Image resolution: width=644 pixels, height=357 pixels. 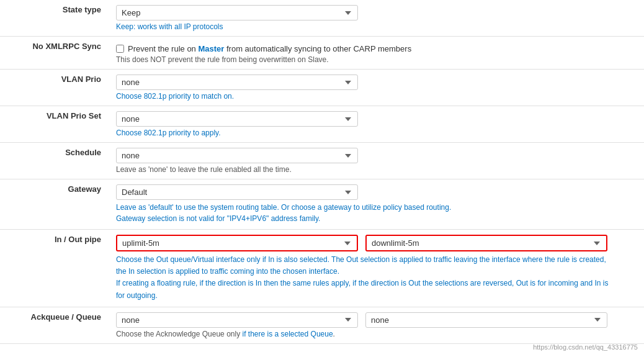 I want to click on vlan-prio-row: VLAN Prio none 0123 4567 Choose 802.1p p…, so click(x=322, y=88).